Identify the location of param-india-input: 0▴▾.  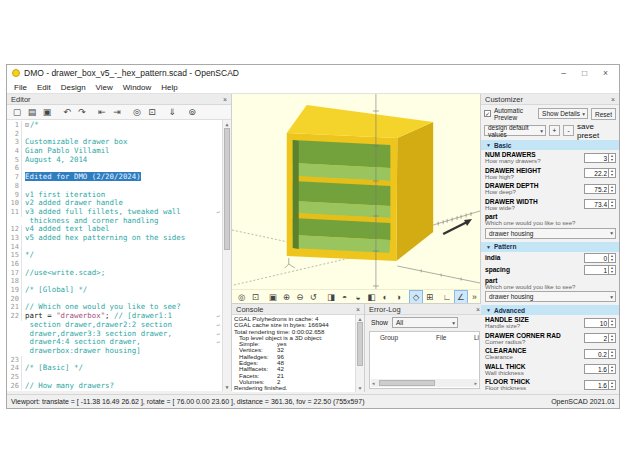
(600, 258).